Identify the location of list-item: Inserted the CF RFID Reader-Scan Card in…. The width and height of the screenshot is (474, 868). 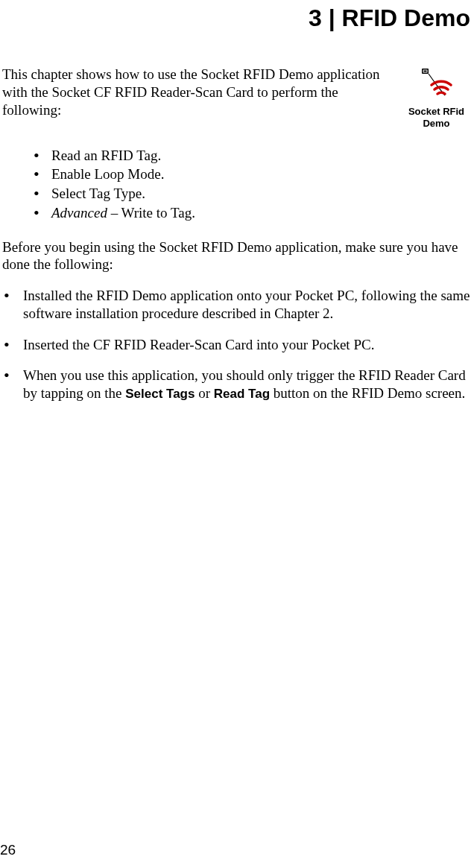
(237, 345).